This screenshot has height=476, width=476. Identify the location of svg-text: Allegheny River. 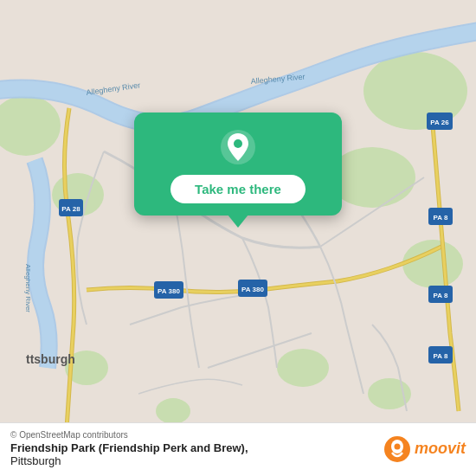
(28, 288).